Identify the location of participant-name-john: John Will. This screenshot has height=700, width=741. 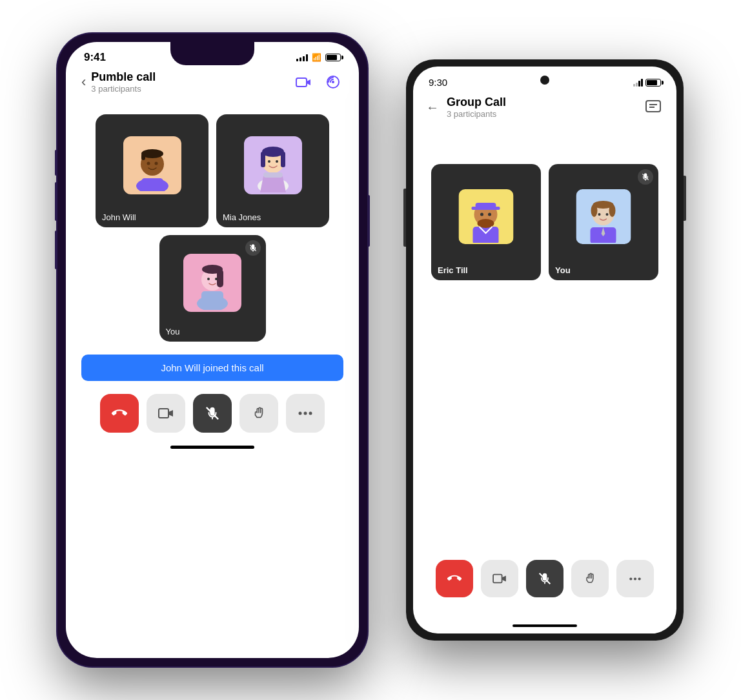
(119, 217).